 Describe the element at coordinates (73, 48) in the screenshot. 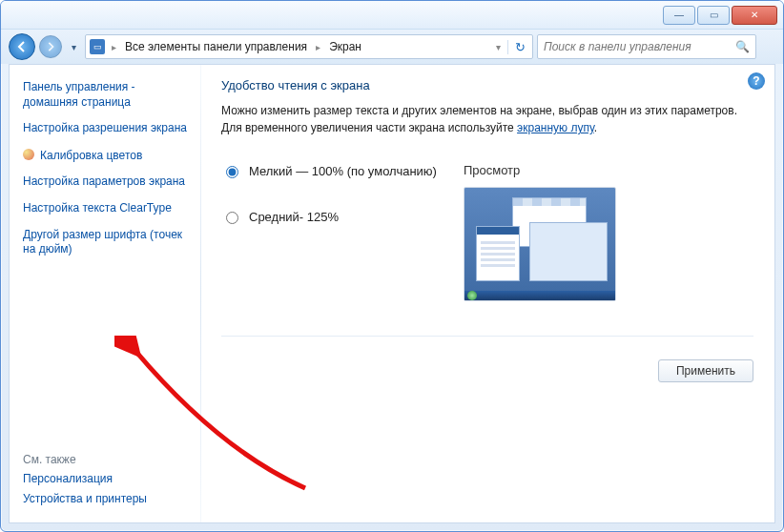

I see `history-dropdown: ▾` at that location.